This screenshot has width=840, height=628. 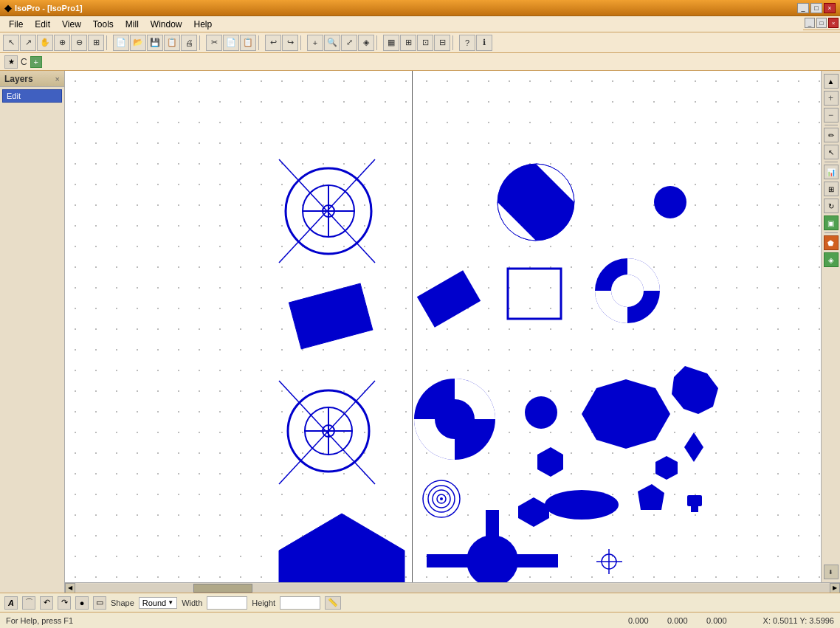 I want to click on bt-icon-rect: ▭, so click(x=100, y=603).